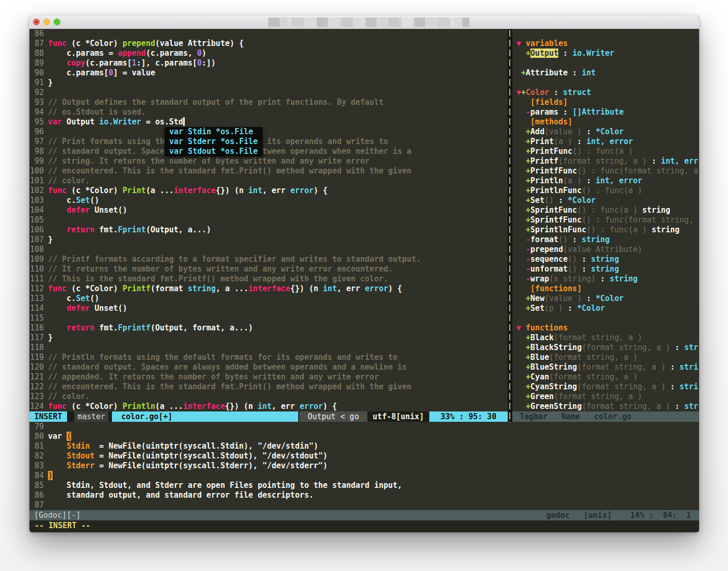 This screenshot has height=571, width=728. I want to click on tagbar-row: +BlueString(format string, a ) : stri, so click(606, 368).